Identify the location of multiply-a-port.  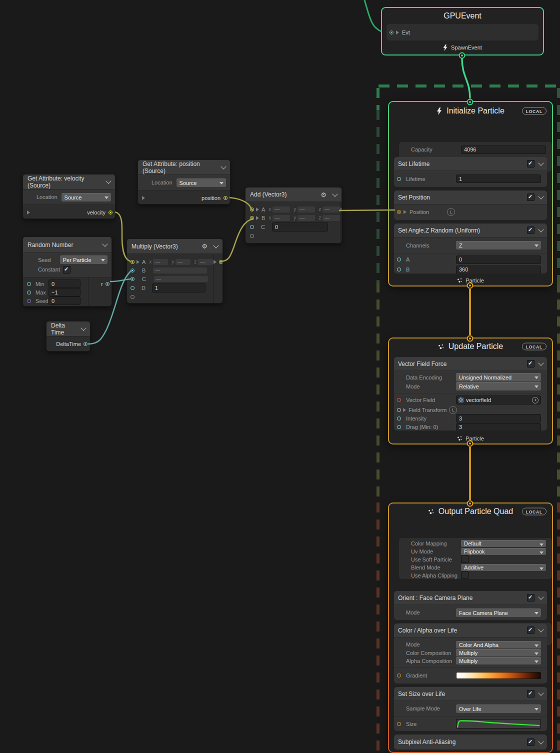
(132, 262).